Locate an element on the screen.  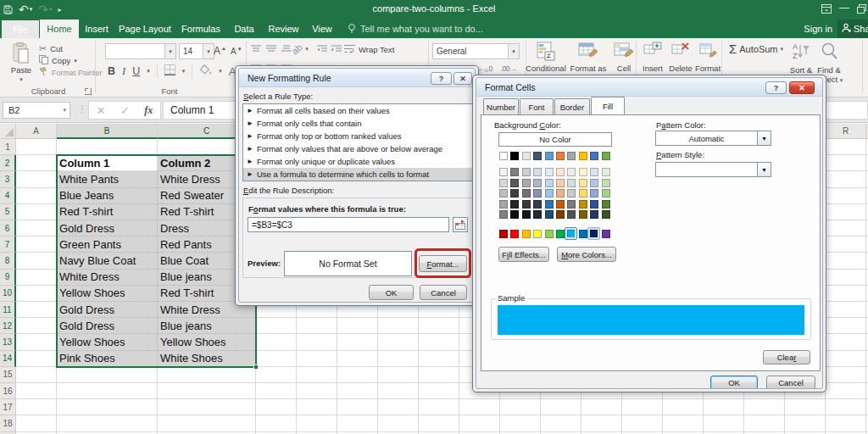
cell-A5 is located at coordinates (36, 212).